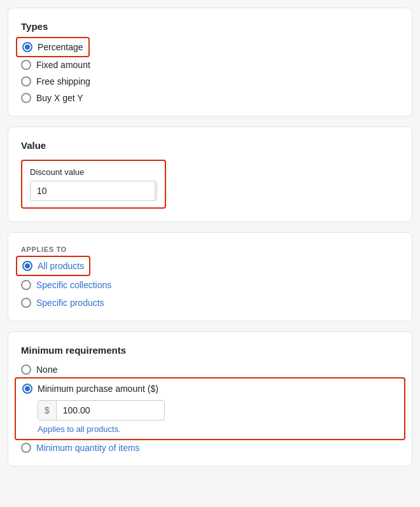 This screenshot has width=420, height=507. I want to click on min-req-purchase-label: Minimum purchase amount ($), so click(98, 389).